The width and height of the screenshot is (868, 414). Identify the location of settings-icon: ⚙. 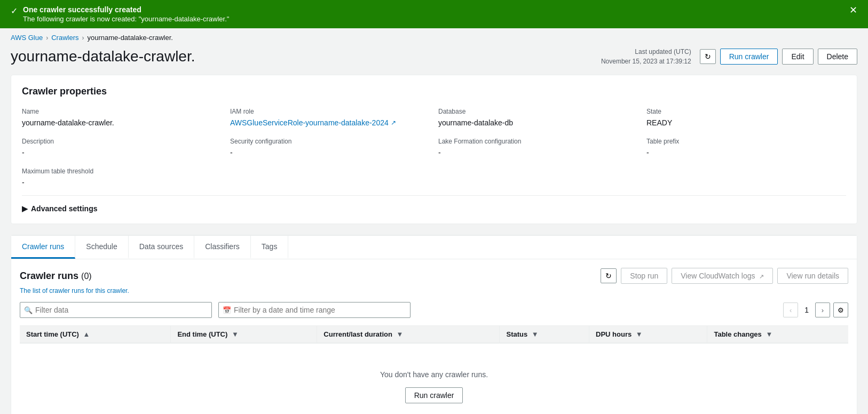
(841, 310).